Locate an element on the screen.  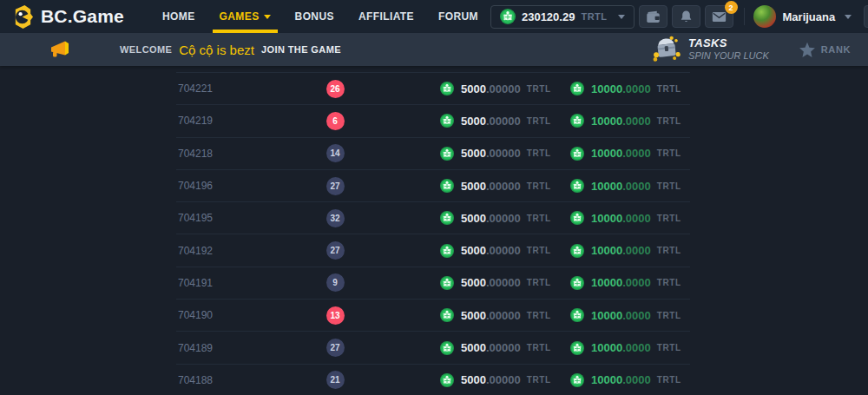
nav-bonus: BONUS is located at coordinates (314, 16).